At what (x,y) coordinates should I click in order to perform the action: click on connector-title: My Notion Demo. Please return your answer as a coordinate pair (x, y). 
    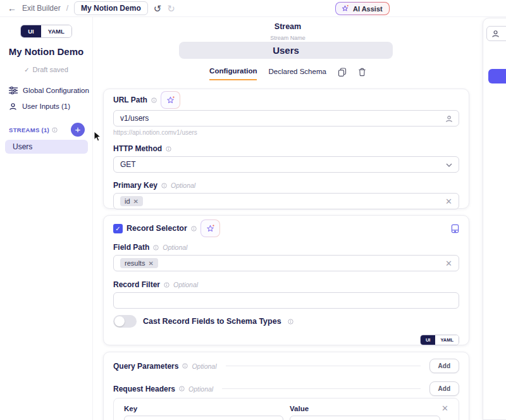
    Looking at the image, I should click on (46, 52).